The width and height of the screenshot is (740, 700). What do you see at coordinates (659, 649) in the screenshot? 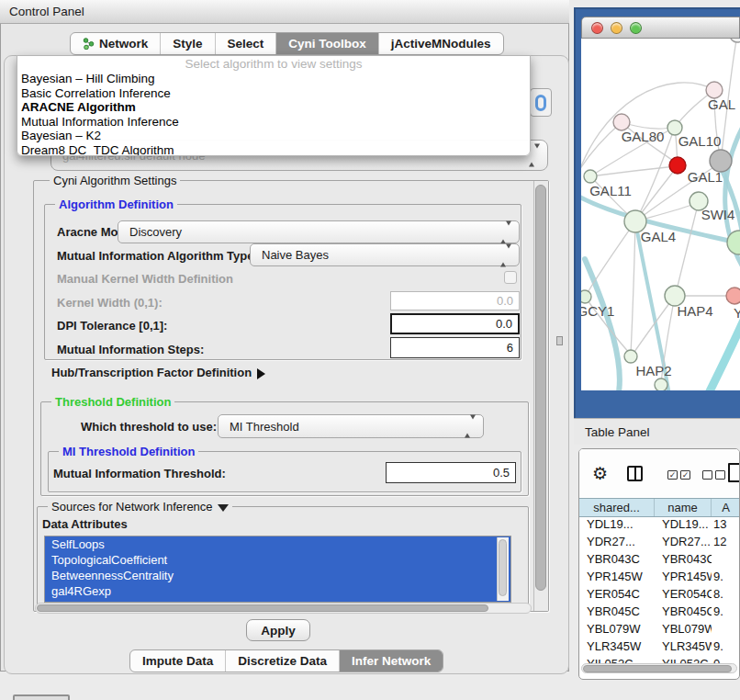
I see `table-row: YLR345WYLR345W9.` at bounding box center [659, 649].